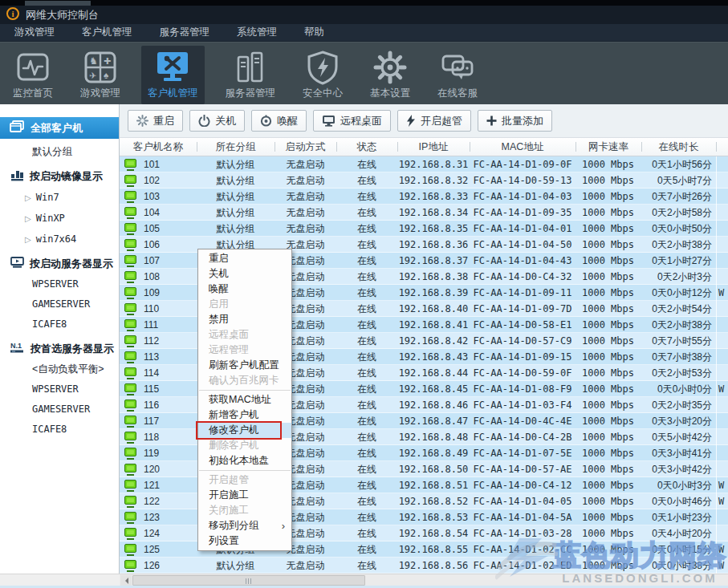 This screenshot has height=588, width=728. Describe the element at coordinates (245, 274) in the screenshot. I see `context-menu-item: 关机` at that location.